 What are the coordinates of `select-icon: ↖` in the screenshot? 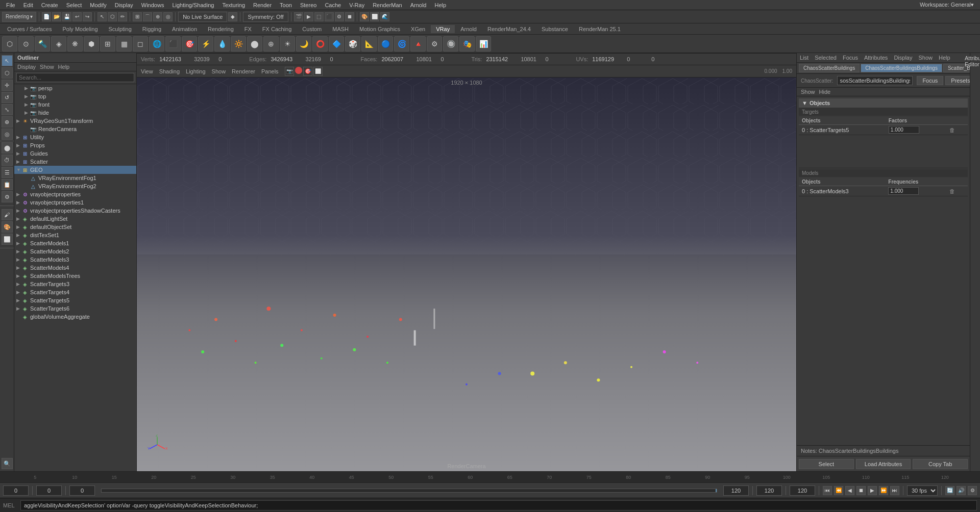 It's located at (102, 17).